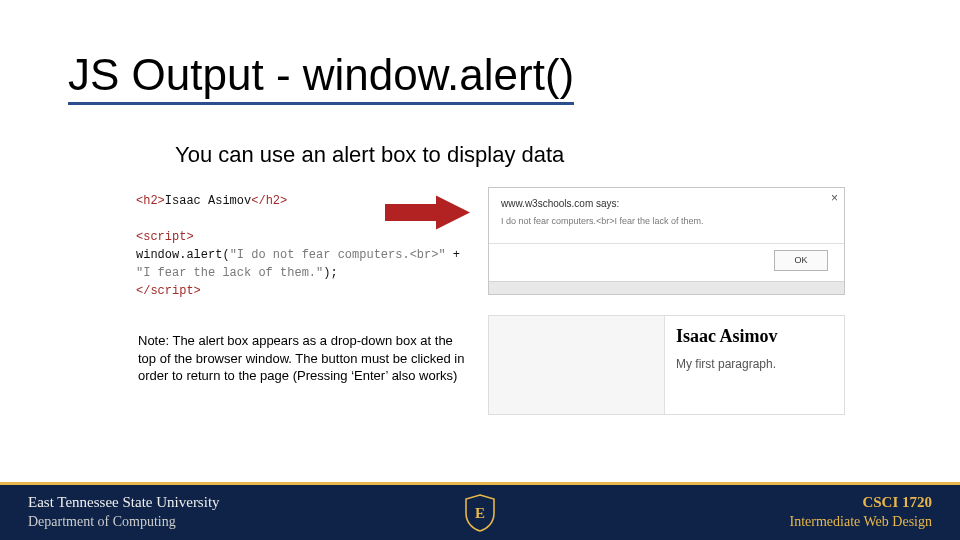 Image resolution: width=960 pixels, height=540 pixels. Describe the element at coordinates (306, 358) in the screenshot. I see `note-text: Note: The alert box appears as a drop-do…` at that location.